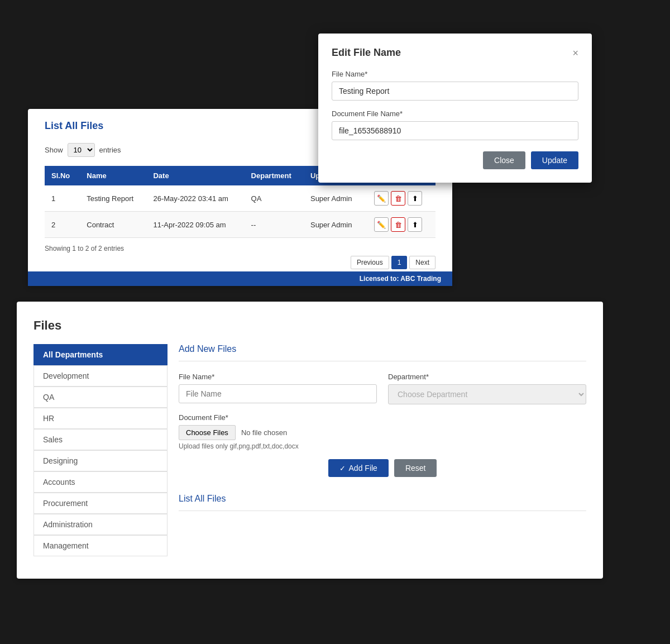  Describe the element at coordinates (100, 546) in the screenshot. I see `sidebar-item-management: Management` at that location.